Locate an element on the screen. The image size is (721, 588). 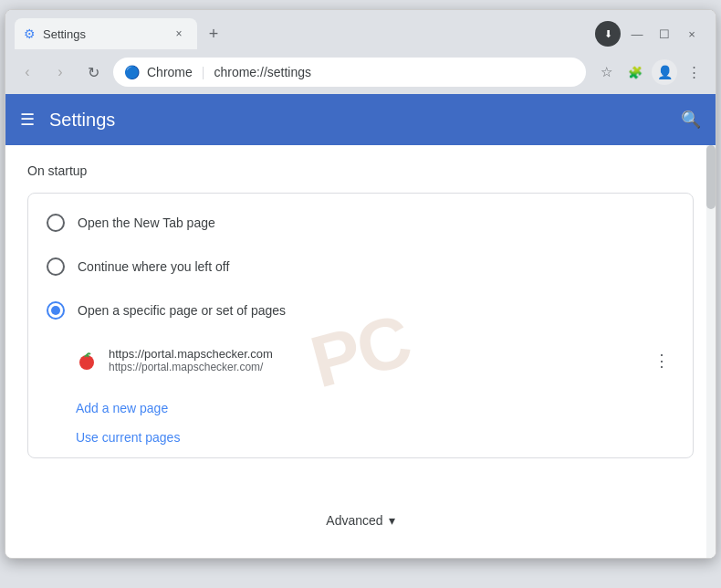
page-info: https://portal.mapschecker.com https://p… is located at coordinates (373, 360).